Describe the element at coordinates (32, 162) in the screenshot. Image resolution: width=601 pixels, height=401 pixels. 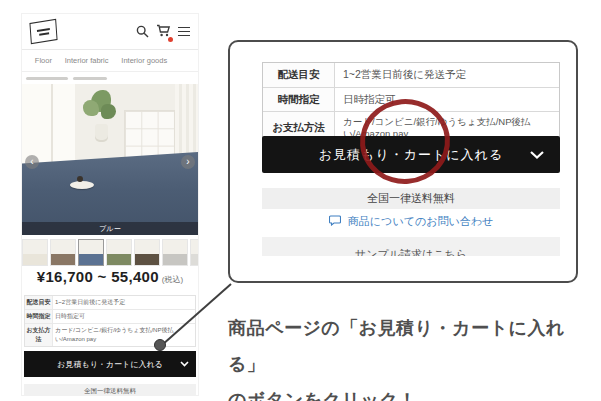
I see `carousel-prev-icon: ‹` at that location.